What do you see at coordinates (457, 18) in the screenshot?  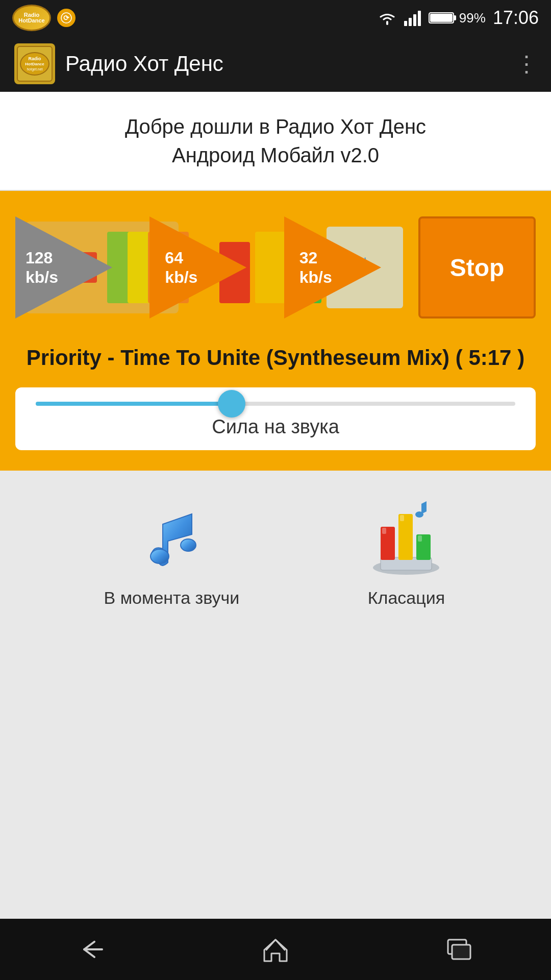 I see `battery-indicator: 99%` at bounding box center [457, 18].